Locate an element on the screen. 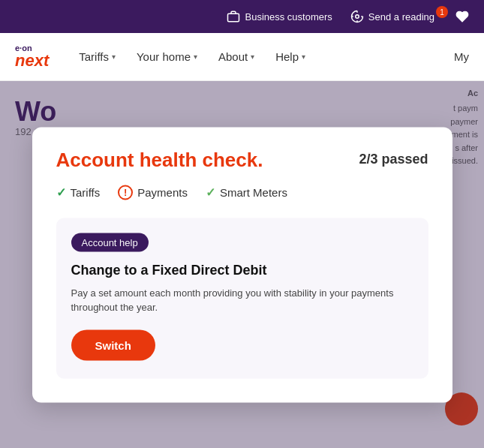 The image size is (484, 448). check-label-tariffs: Tariffs is located at coordinates (86, 192).